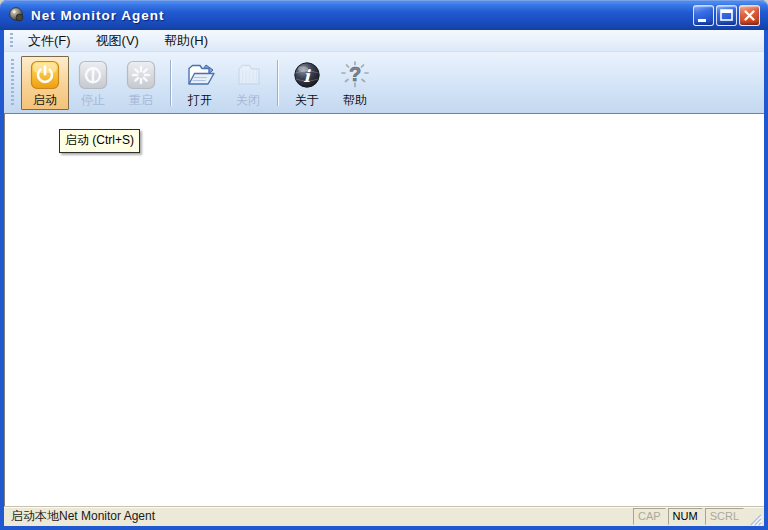 Image resolution: width=768 pixels, height=530 pixels. What do you see at coordinates (93, 100) in the screenshot?
I see `toolbar-button-label: 停止` at bounding box center [93, 100].